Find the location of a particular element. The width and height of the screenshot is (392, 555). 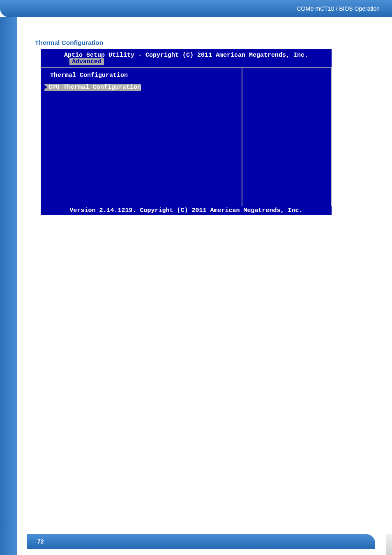

bios-tab-row: Advanced is located at coordinates (186, 62).